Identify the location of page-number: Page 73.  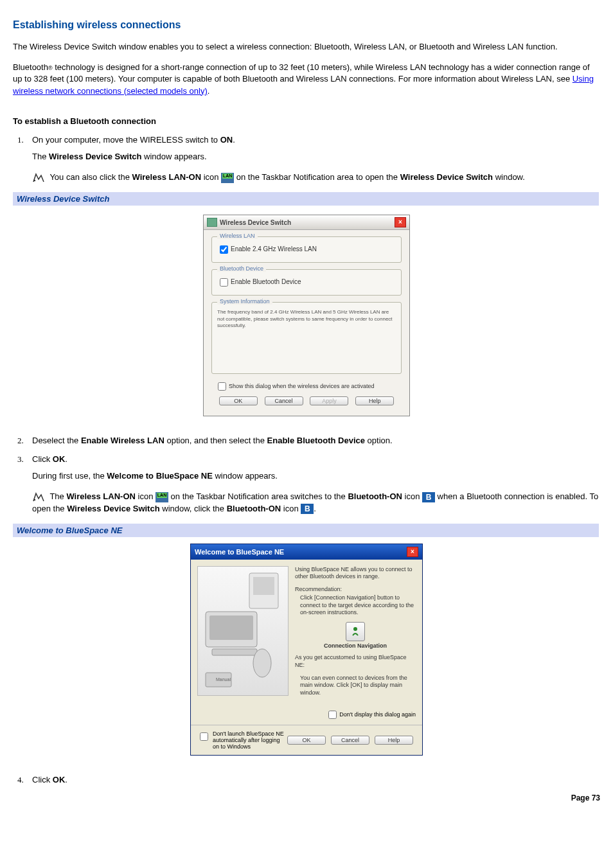
(306, 798).